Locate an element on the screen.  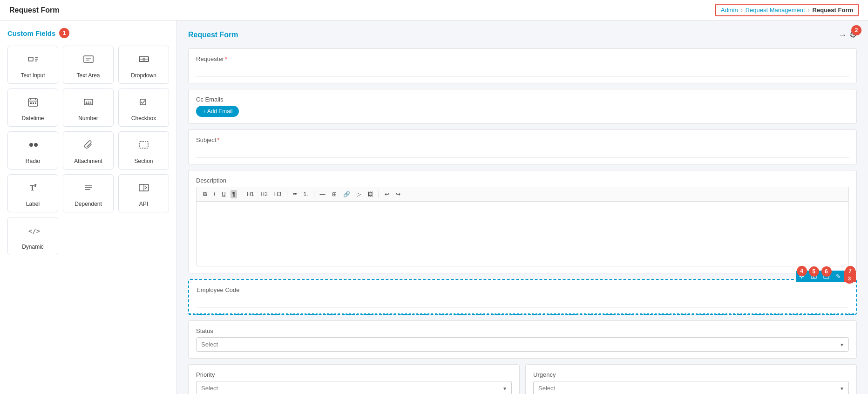
subject-input is located at coordinates (522, 152).